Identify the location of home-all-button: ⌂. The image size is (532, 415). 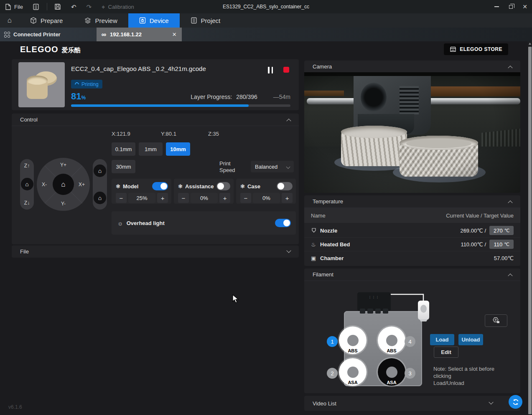
(64, 185).